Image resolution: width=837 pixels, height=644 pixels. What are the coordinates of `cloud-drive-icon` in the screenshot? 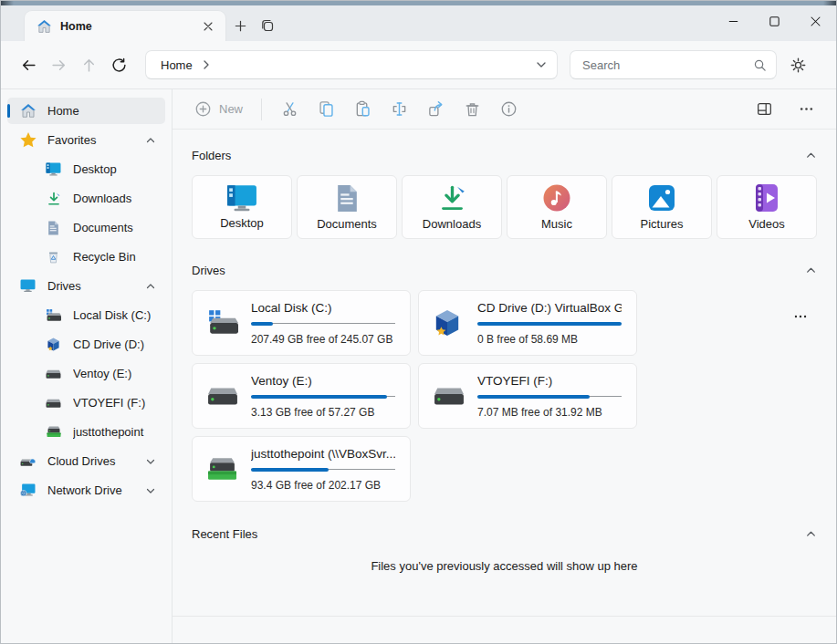 It's located at (27, 462).